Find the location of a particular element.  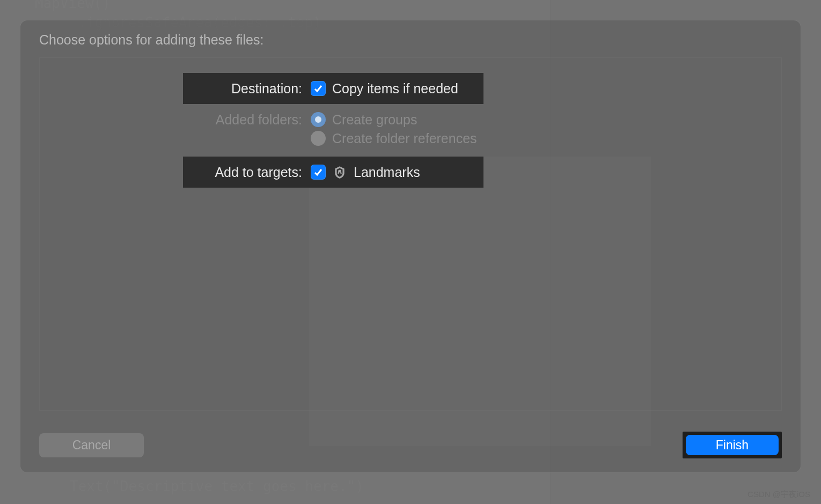

destination-row: Destination: Copy items if needed is located at coordinates (333, 88).